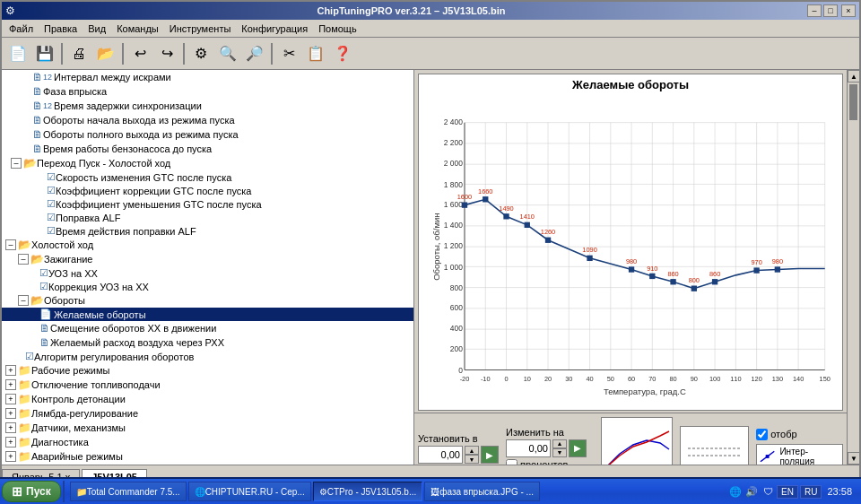 This screenshot has width=861, height=504. Describe the element at coordinates (272, 54) in the screenshot. I see `toolbar-sep4` at that location.